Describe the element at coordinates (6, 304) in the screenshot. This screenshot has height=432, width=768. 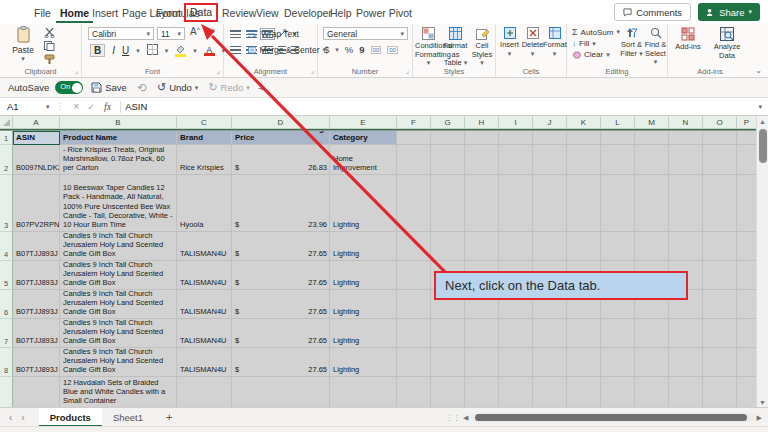
I see `row-header-6: 6` at that location.